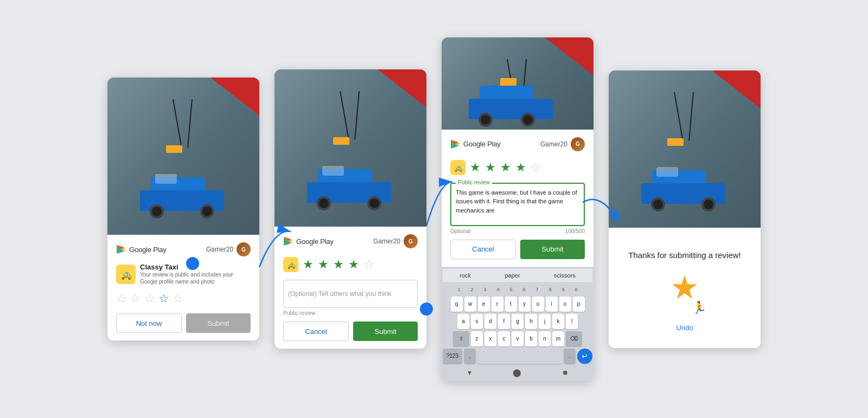 The height and width of the screenshot is (418, 868). Describe the element at coordinates (570, 356) in the screenshot. I see `key-period: .` at that location.